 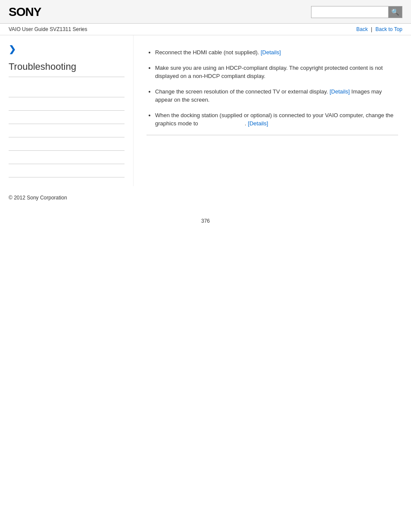 I want to click on sony-logo: SONY, so click(x=25, y=12).